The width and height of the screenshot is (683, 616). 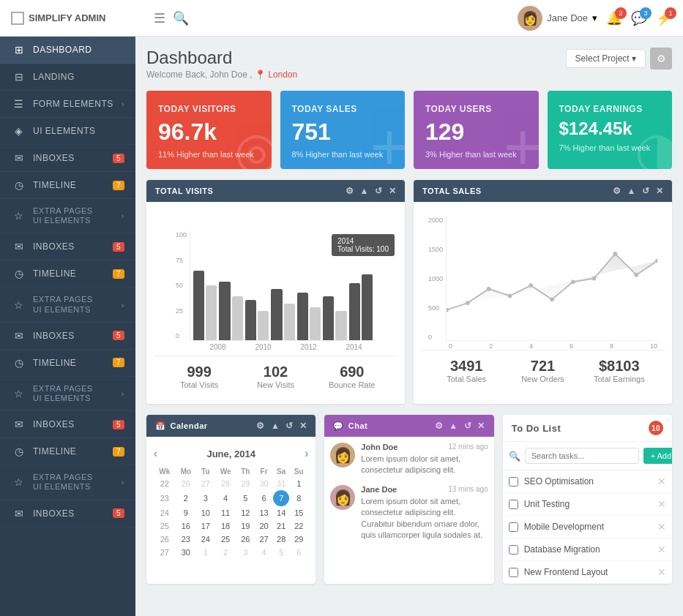 What do you see at coordinates (246, 513) in the screenshot?
I see `cal-cell: 12` at bounding box center [246, 513].